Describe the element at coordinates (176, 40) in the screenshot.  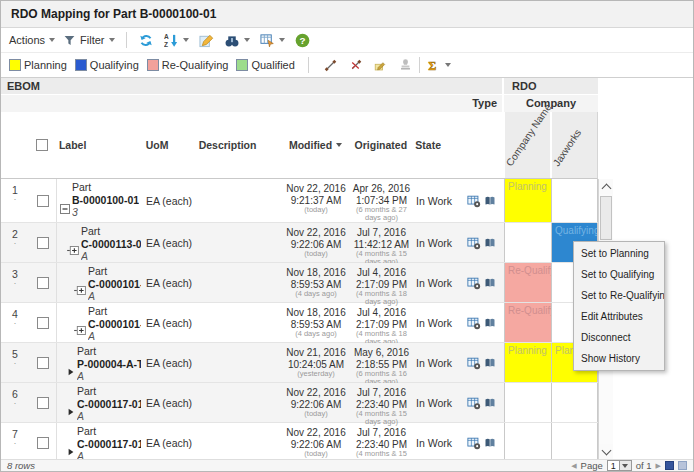
I see `sort-button: AZ` at that location.